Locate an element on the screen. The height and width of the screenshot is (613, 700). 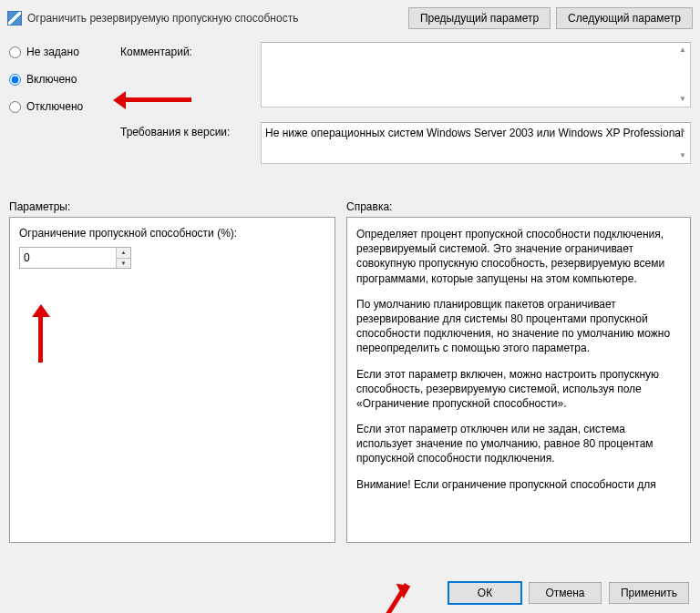
radio-disabled-label: Отключено is located at coordinates (55, 107).